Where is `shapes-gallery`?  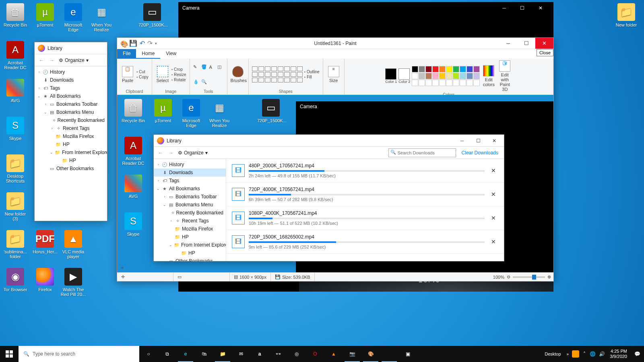 shapes-gallery is located at coordinates (277, 74).